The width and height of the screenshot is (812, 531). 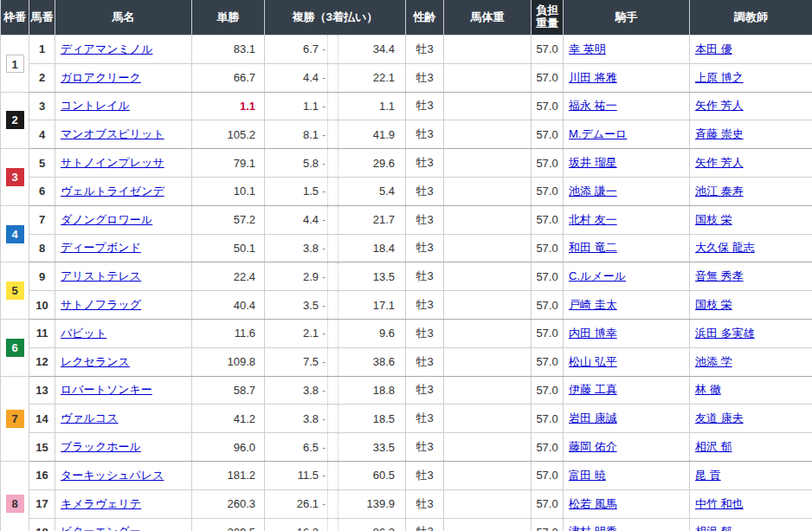 I want to click on jockey-link: 和田 竜二, so click(x=593, y=248).